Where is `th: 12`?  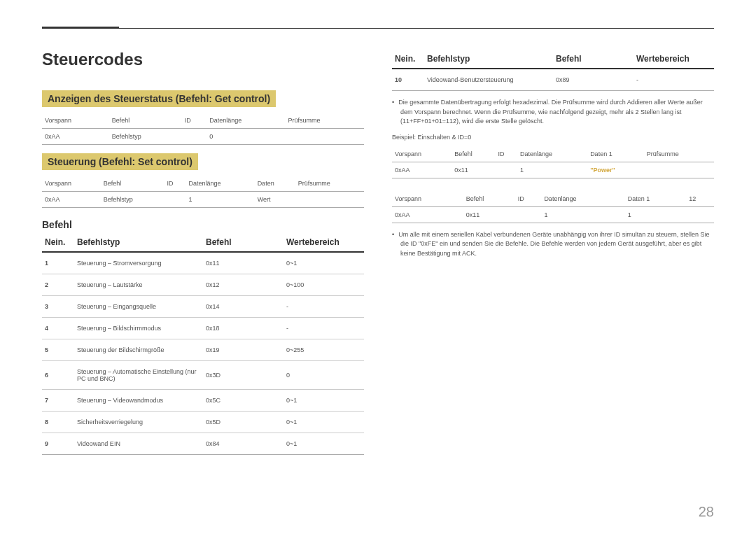
th: 12 is located at coordinates (700, 199).